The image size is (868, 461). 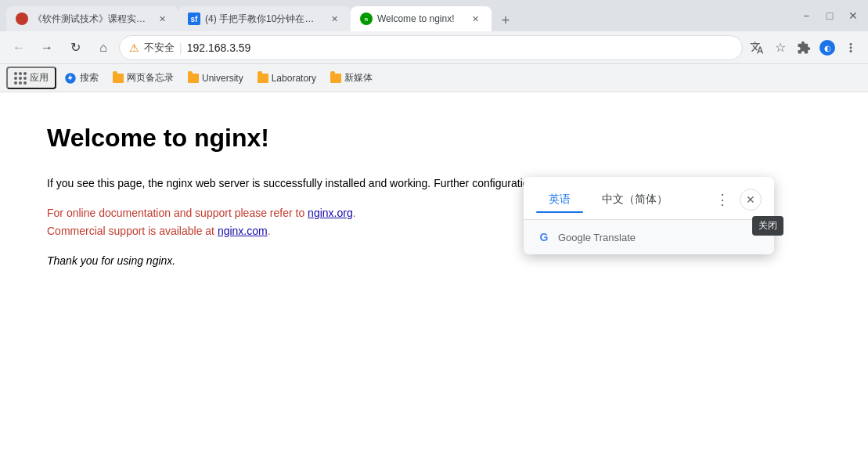 What do you see at coordinates (421, 19) in the screenshot?
I see `tab-3: n Welcome to nginx! ✕` at bounding box center [421, 19].